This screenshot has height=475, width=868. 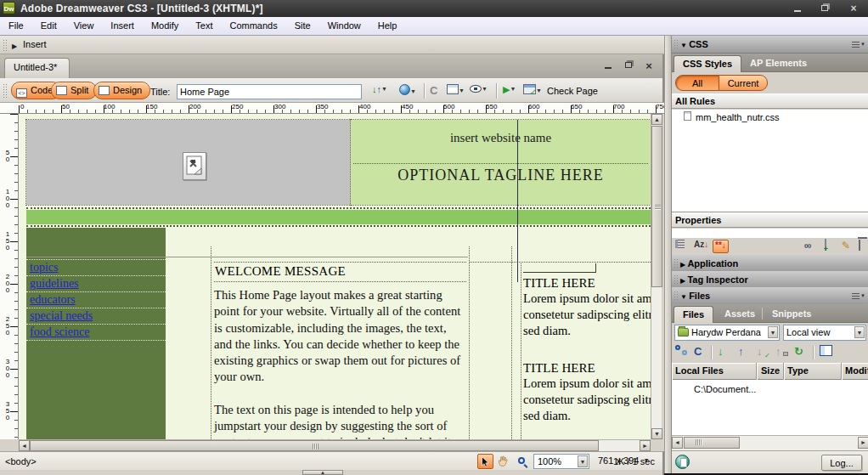 What do you see at coordinates (314, 445) in the screenshot?
I see `horizontal-scroll-thumb` at bounding box center [314, 445].